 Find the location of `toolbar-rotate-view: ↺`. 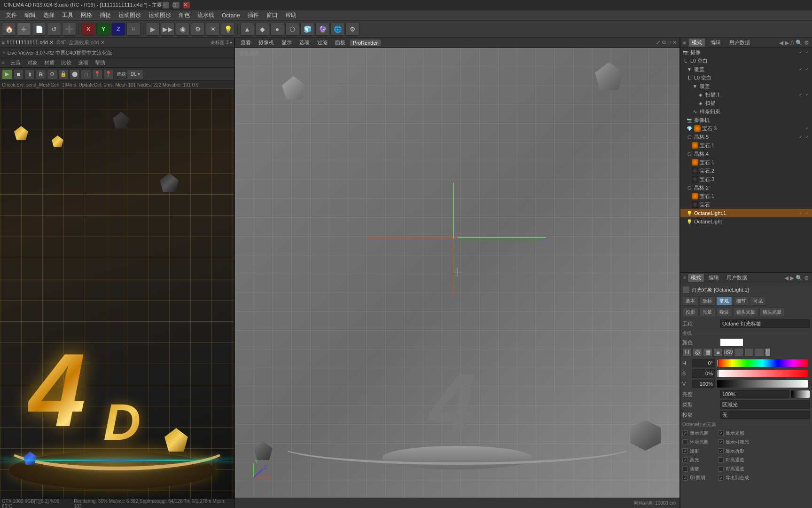

toolbar-rotate-view: ↺ is located at coordinates (54, 29).